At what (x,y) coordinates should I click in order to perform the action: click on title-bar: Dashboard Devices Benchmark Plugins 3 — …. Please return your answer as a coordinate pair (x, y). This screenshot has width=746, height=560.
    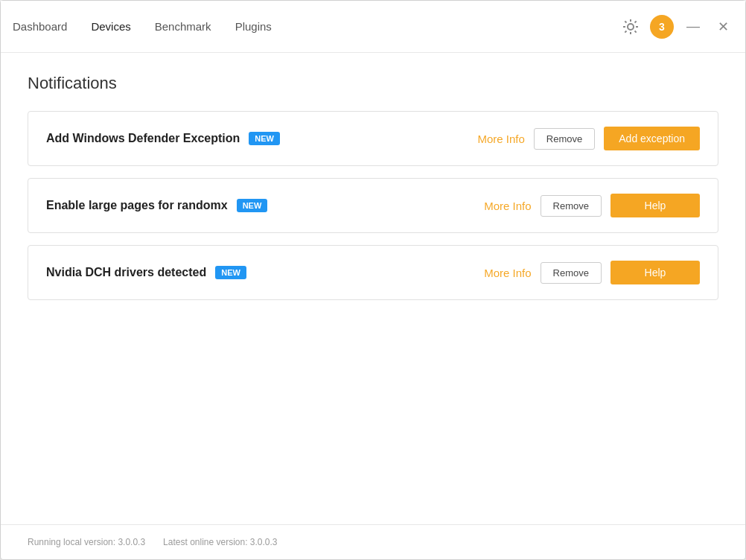
    Looking at the image, I should click on (373, 27).